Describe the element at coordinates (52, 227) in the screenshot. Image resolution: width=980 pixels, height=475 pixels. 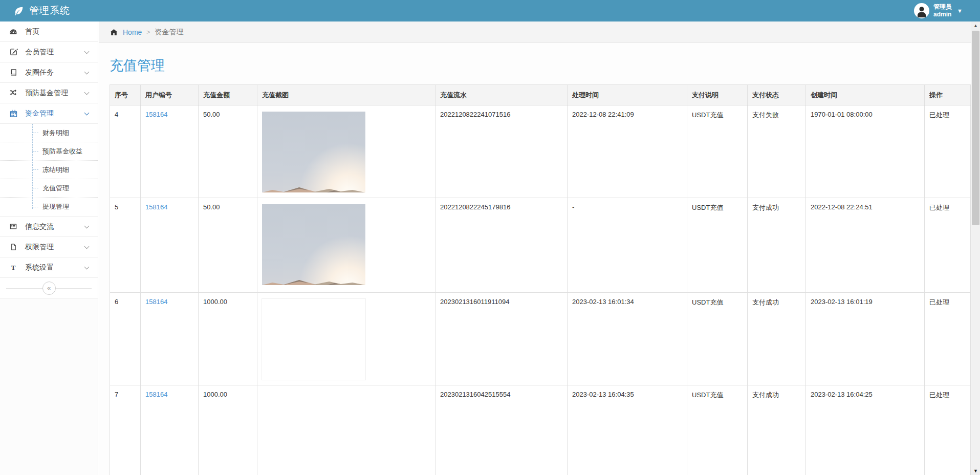
I see `sidebar-item-label: 信息交流` at that location.